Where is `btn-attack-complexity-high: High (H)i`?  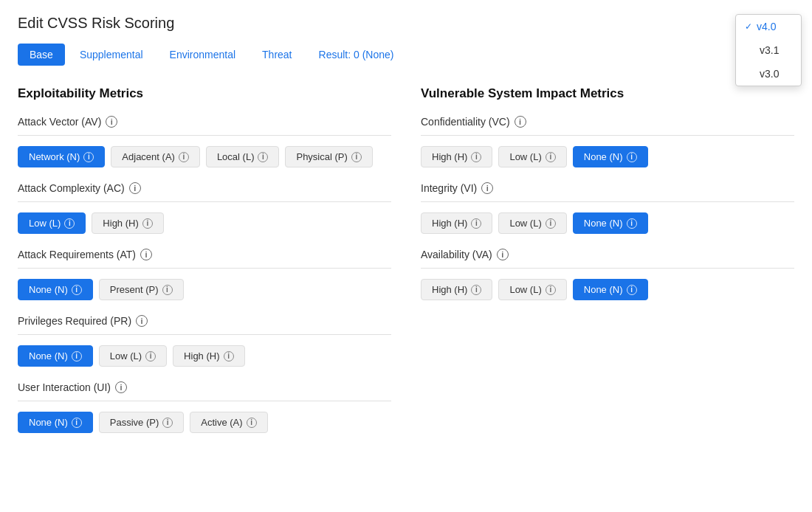 btn-attack-complexity-high: High (H)i is located at coordinates (127, 223).